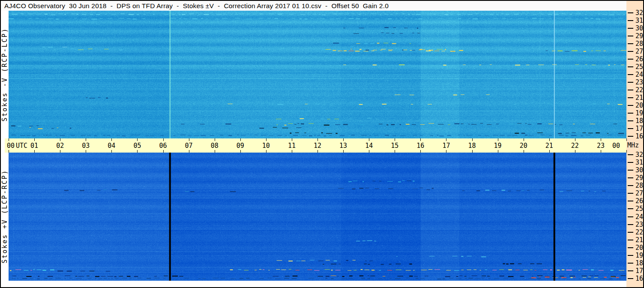 Image resolution: width=644 pixels, height=288 pixels. Describe the element at coordinates (313, 146) in the screenshot. I see `time-axis: UTC 000102030405060708091011121314151617…` at that location.